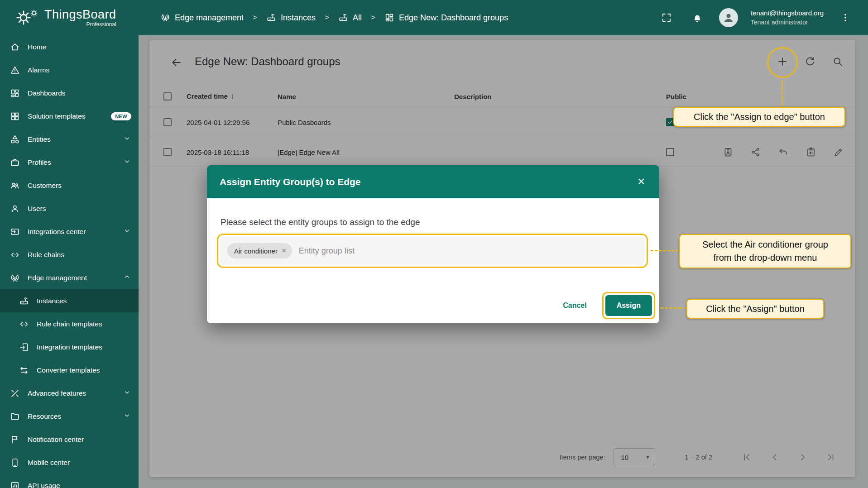 The image size is (868, 488). I want to click on sidebar-item-dashboards: Dashboards, so click(69, 93).